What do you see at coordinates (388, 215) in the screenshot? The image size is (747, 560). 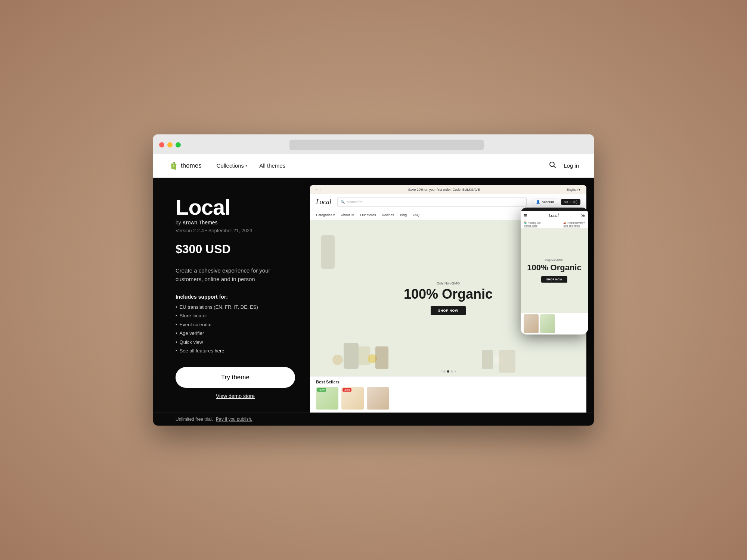 I see `preview-nav-recipes: Recipes` at bounding box center [388, 215].